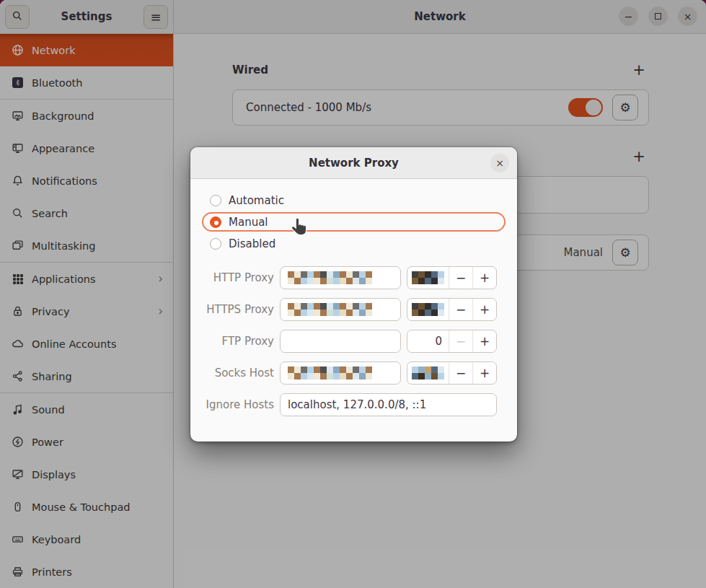 Image resolution: width=706 pixels, height=588 pixels. What do you see at coordinates (353, 163) in the screenshot?
I see `dialog-title: Network Proxy` at bounding box center [353, 163].